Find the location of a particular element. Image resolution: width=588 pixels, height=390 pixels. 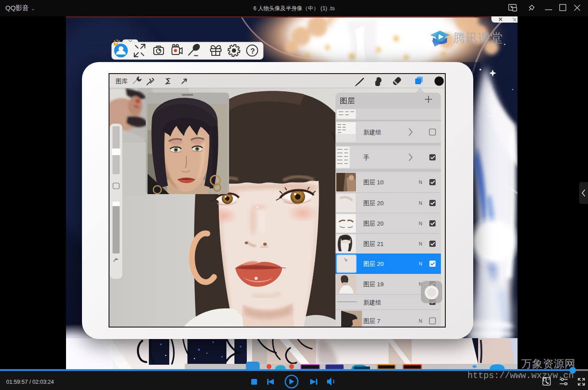

svg-text: 图层 is located at coordinates (347, 101).